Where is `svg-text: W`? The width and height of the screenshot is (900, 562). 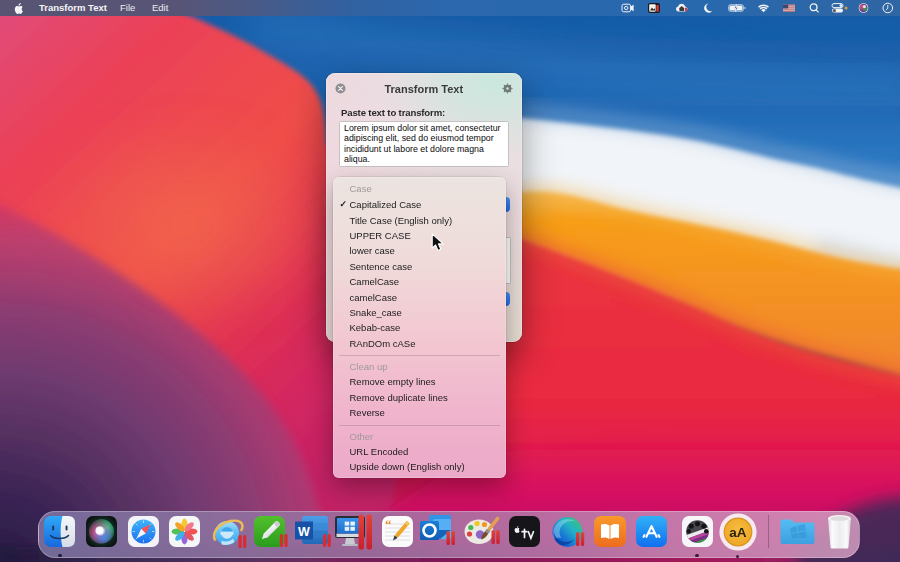
svg-text: W is located at coordinates (304, 532).